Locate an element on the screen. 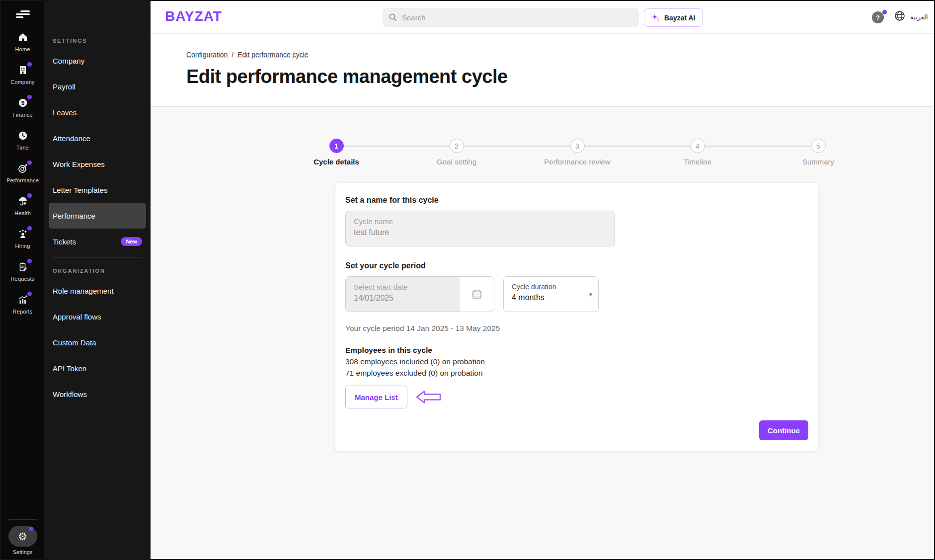 The width and height of the screenshot is (935, 560). rail-item-requests: Requests is located at coordinates (23, 271).